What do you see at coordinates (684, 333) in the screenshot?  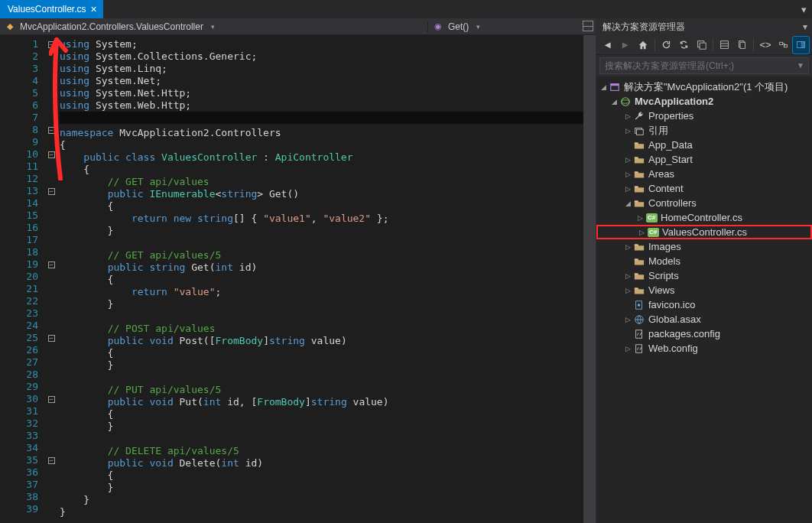 I see `tree-node-label: packages.config` at bounding box center [684, 333].